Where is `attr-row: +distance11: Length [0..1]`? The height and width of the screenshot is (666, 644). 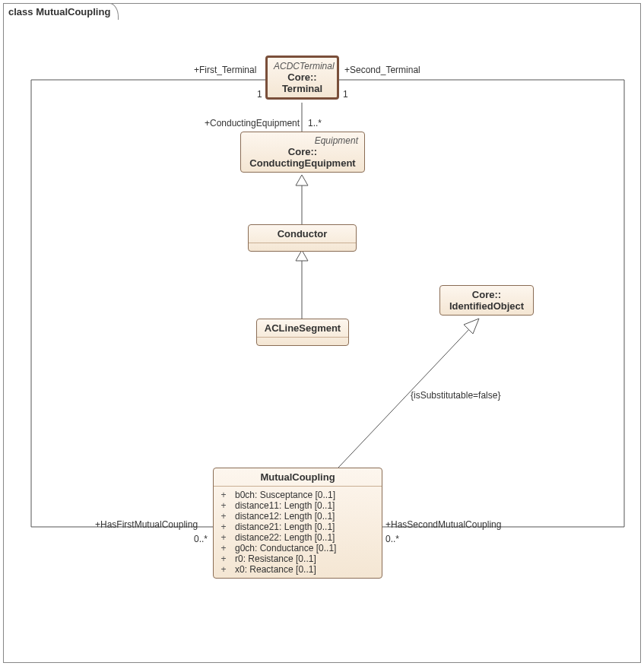 attr-row: +distance11: Length [0..1] is located at coordinates (298, 506).